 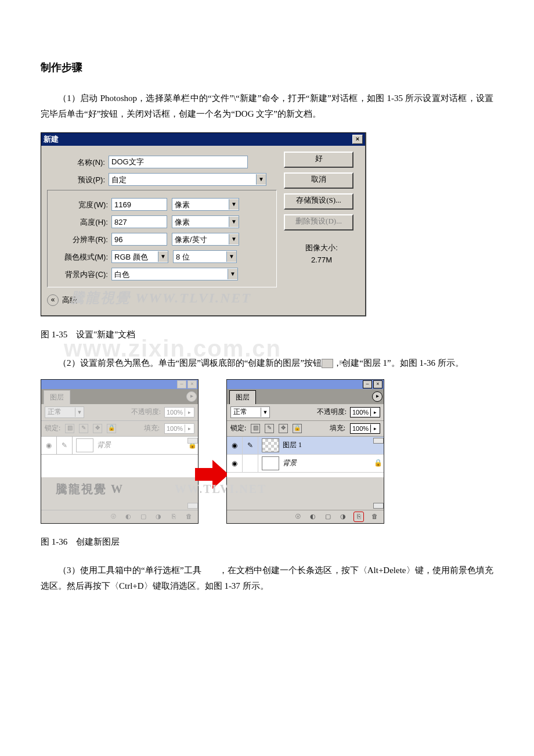 I want to click on width-label: 宽度(W):, so click(x=81, y=204).